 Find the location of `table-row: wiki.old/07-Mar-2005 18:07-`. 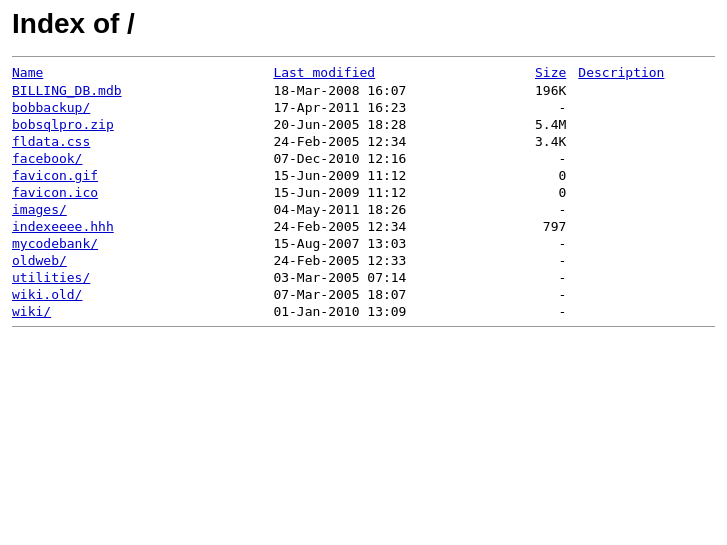

table-row: wiki.old/07-Mar-2005 18:07- is located at coordinates (364, 294).